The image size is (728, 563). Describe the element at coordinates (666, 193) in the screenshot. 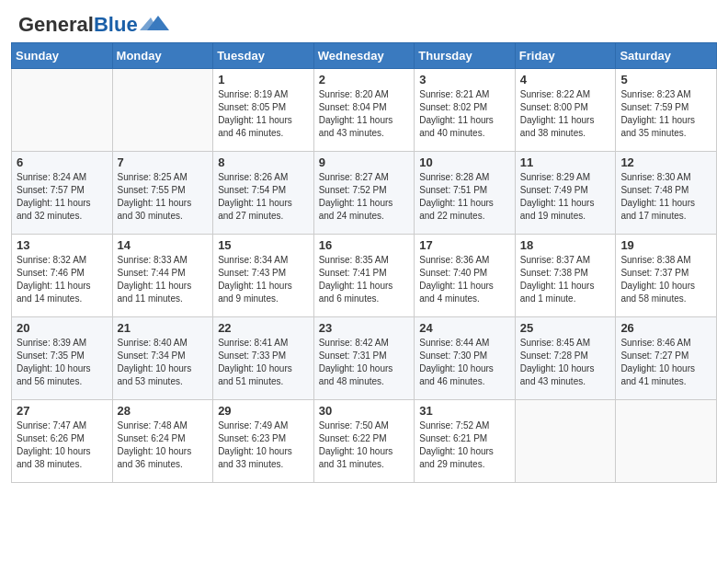

I see `calendar-cell: 12Sunrise: 8:30 AM Sunset: 7:48 PM Dayli…` at that location.